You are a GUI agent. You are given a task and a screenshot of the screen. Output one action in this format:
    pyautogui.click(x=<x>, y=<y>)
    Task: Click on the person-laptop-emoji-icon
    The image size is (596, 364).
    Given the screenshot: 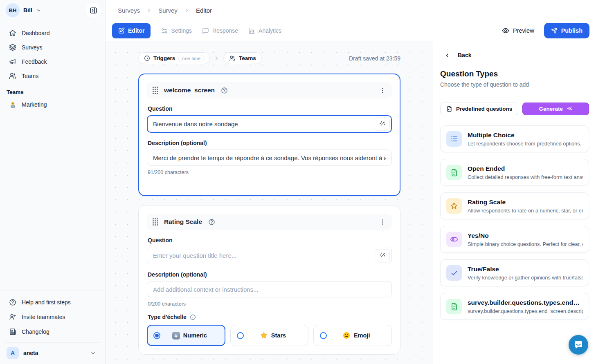 What is the action you would take?
    pyautogui.click(x=13, y=105)
    